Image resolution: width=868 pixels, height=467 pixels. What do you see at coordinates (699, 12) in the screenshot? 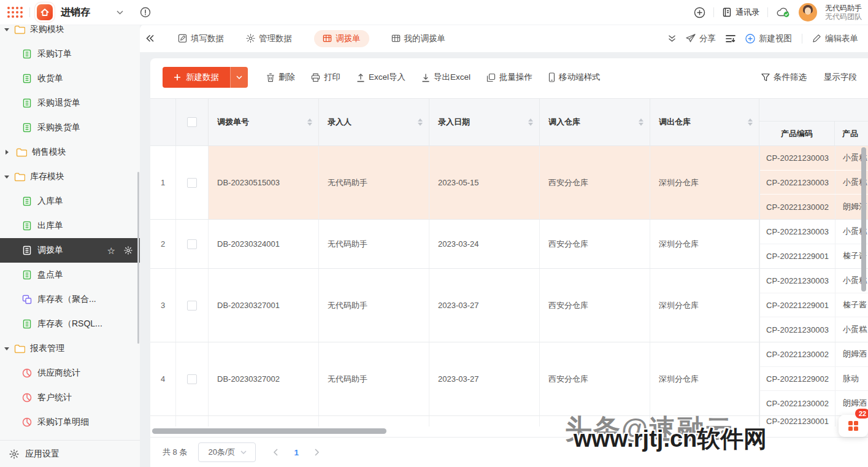
I see `add-circle-icon` at bounding box center [699, 12].